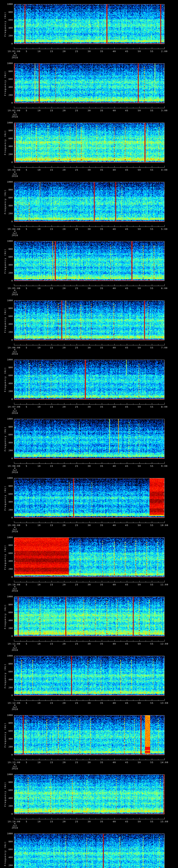 The image size is (178, 868). What do you see at coordinates (165, 585) in the screenshot?
I see `x-axis-end-time: 11:00` at bounding box center [165, 585].